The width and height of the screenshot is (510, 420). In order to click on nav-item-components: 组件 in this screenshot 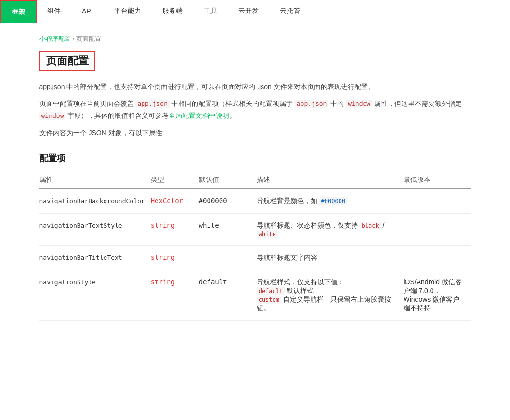, I will do `click(54, 12)`.